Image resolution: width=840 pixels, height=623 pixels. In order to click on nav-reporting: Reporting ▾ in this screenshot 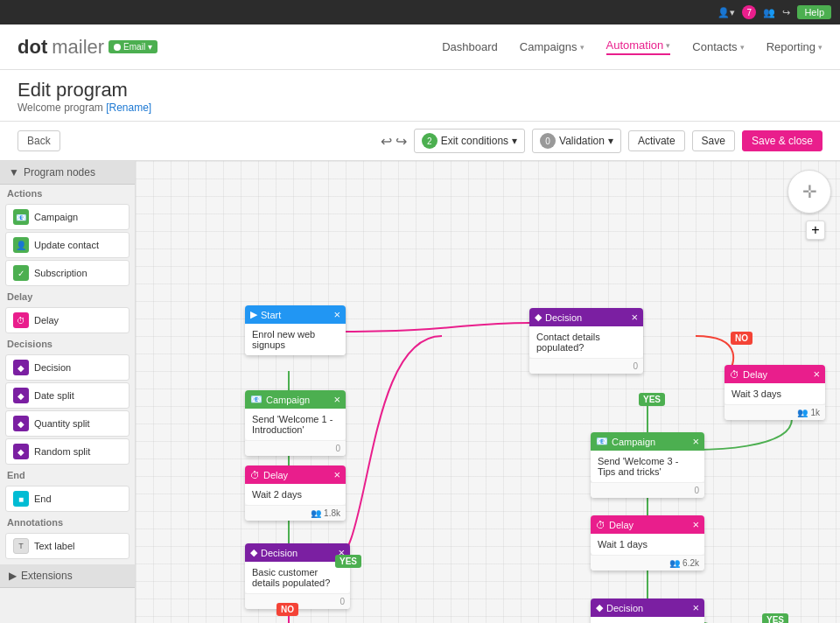, I will do `click(794, 47)`.